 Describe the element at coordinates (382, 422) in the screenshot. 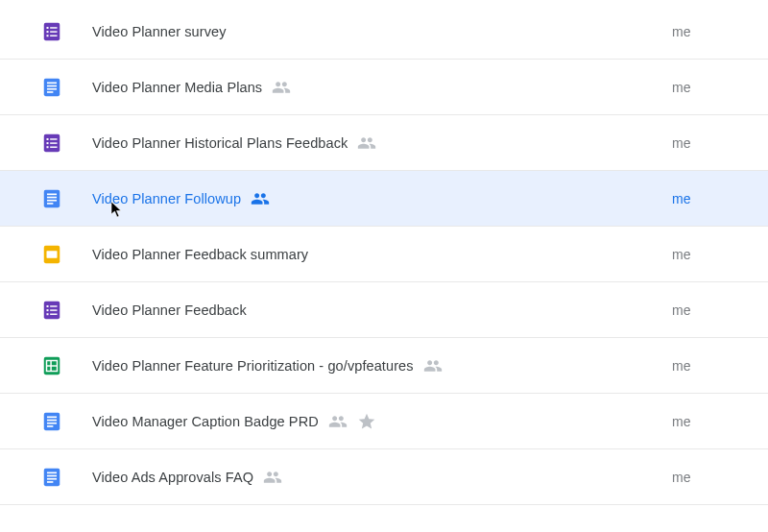

I see `file-name-wrap: Video Manager Caption Badge PRD` at that location.